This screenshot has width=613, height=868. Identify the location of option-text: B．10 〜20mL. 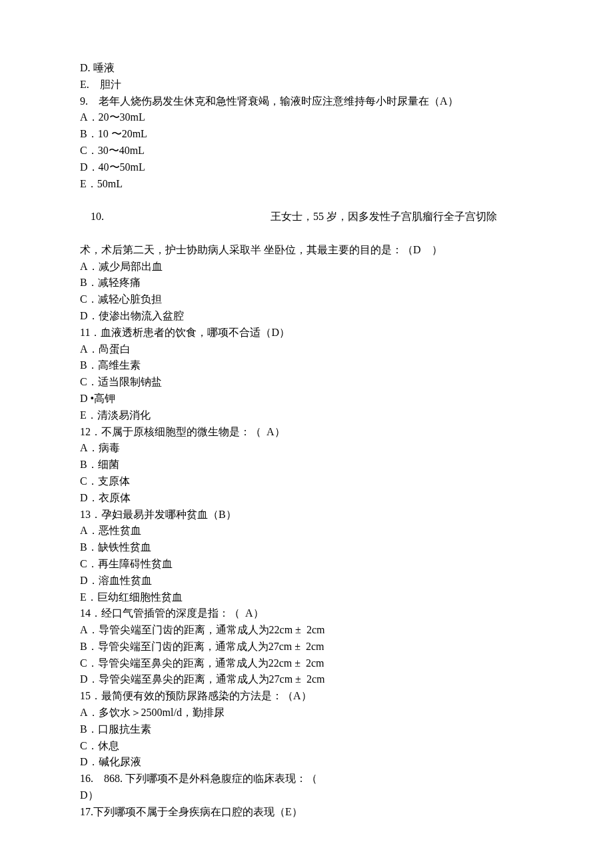
(306, 135).